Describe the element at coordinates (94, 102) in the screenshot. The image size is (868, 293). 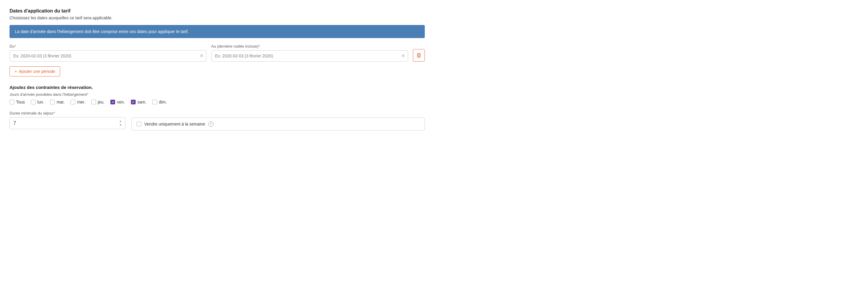
I see `day-checkbox-jeu` at that location.